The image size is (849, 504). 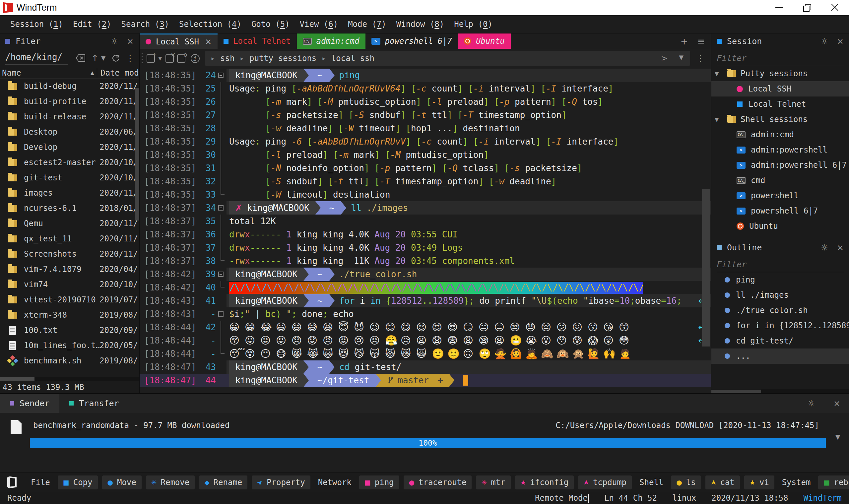 I want to click on session-item-powershell: > powershell, so click(x=780, y=196).